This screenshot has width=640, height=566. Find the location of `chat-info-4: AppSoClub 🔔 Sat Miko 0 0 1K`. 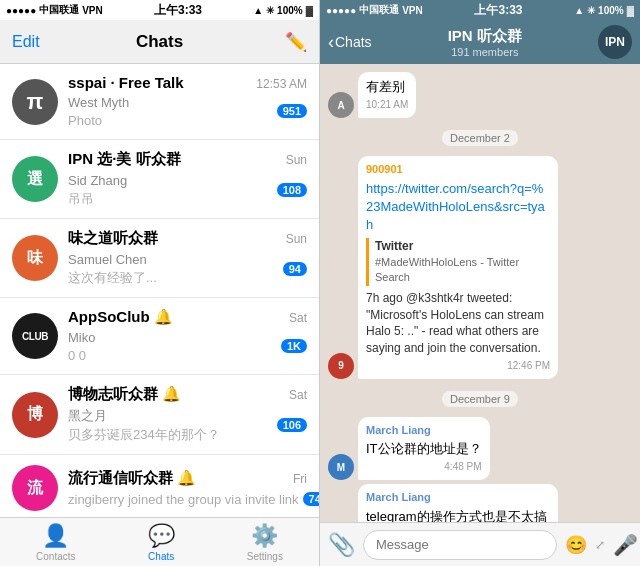

chat-info-4: AppSoClub 🔔 Sat Miko 0 0 1K is located at coordinates (188, 336).